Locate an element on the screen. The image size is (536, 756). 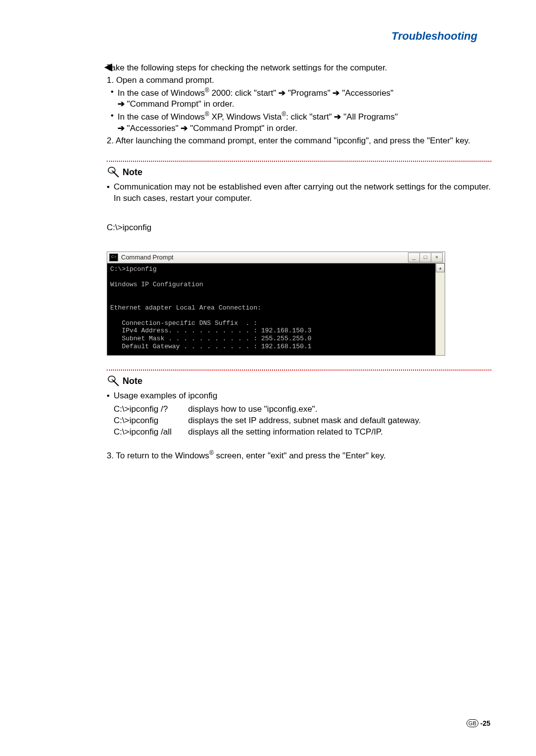
note-1-text: Communication may not be established eve… is located at coordinates (299, 193).